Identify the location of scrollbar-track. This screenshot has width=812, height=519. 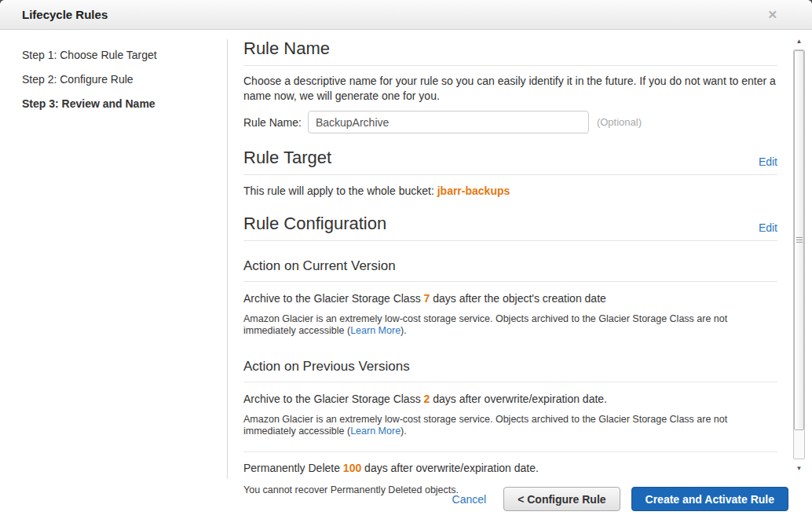
(799, 254).